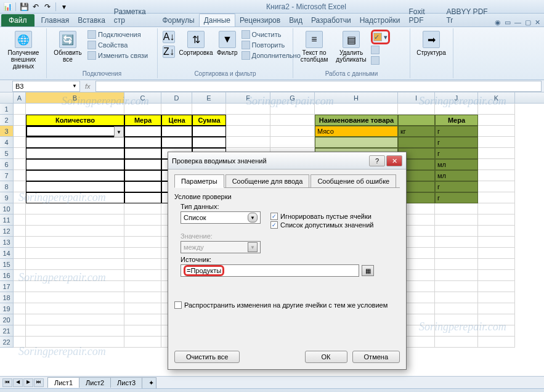  Describe the element at coordinates (118, 55) in the screenshot. I see `edit-links-button: Изменить связи` at that location.